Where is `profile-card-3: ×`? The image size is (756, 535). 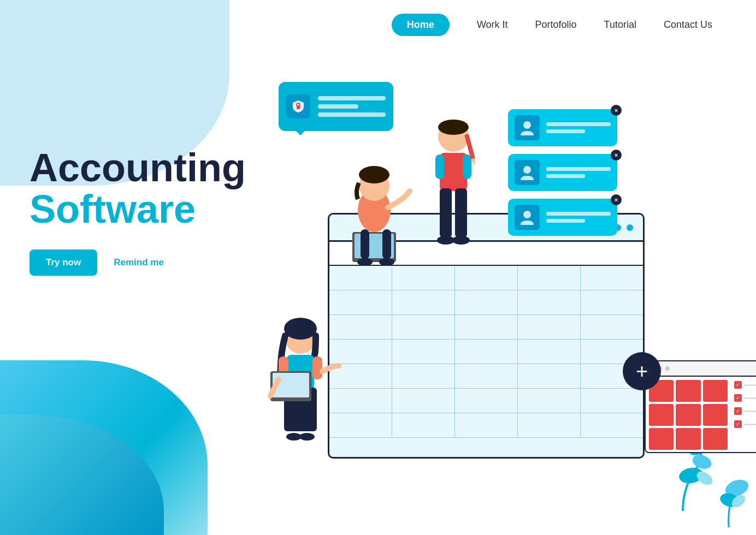
profile-card-3: × is located at coordinates (563, 217).